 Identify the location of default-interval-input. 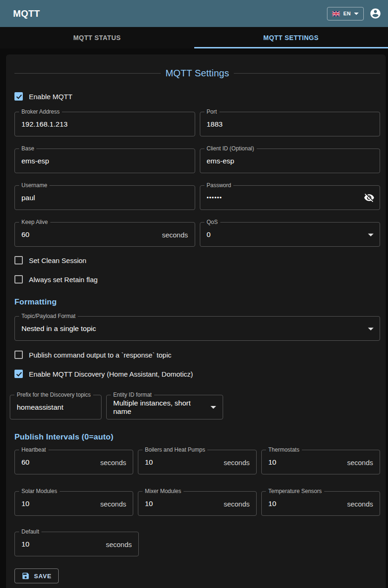
(76, 544).